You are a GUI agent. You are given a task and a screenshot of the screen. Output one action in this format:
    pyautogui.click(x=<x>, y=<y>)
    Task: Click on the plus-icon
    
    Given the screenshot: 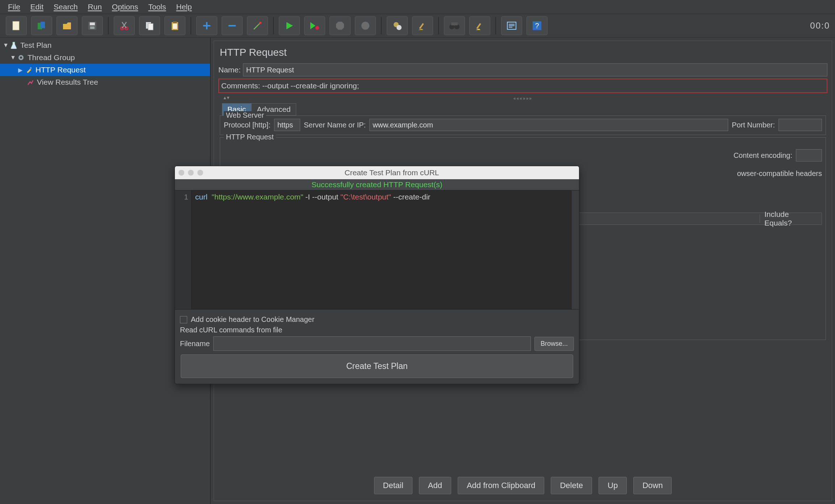 What is the action you would take?
    pyautogui.click(x=207, y=26)
    